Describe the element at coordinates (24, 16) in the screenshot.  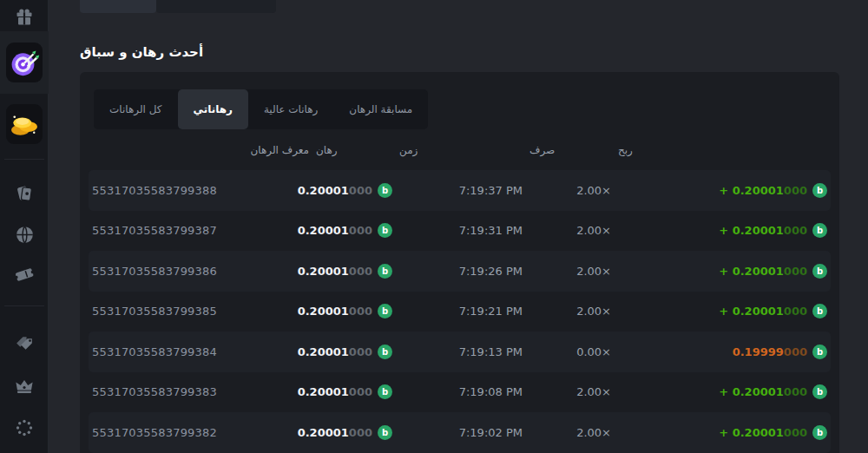
I see `gift-icon` at that location.